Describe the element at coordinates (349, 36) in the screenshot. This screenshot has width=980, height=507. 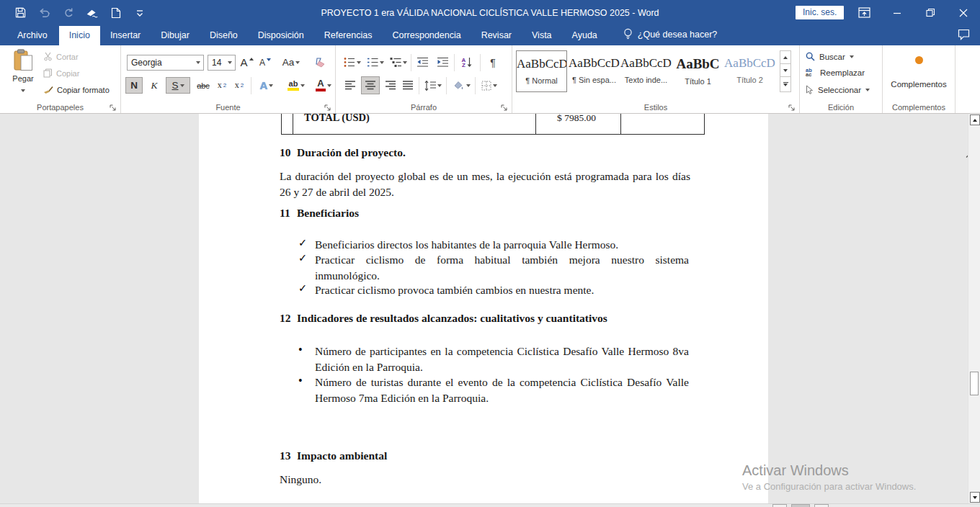
I see `tab-referencias: Referencias` at that location.